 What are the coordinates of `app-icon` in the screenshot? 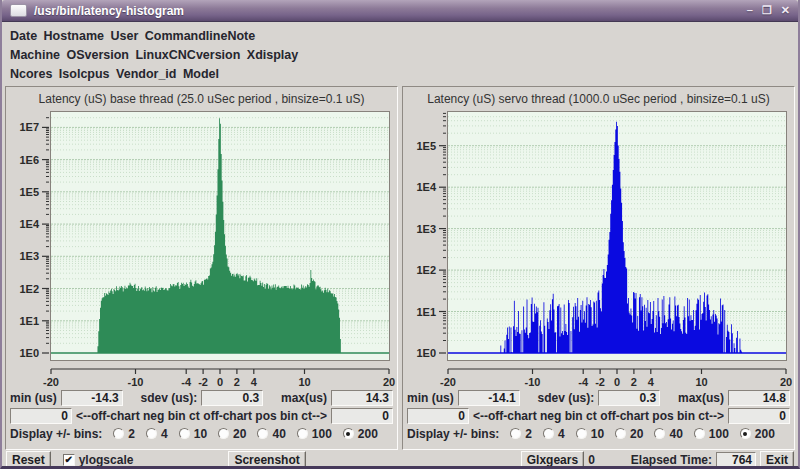 It's located at (18, 10).